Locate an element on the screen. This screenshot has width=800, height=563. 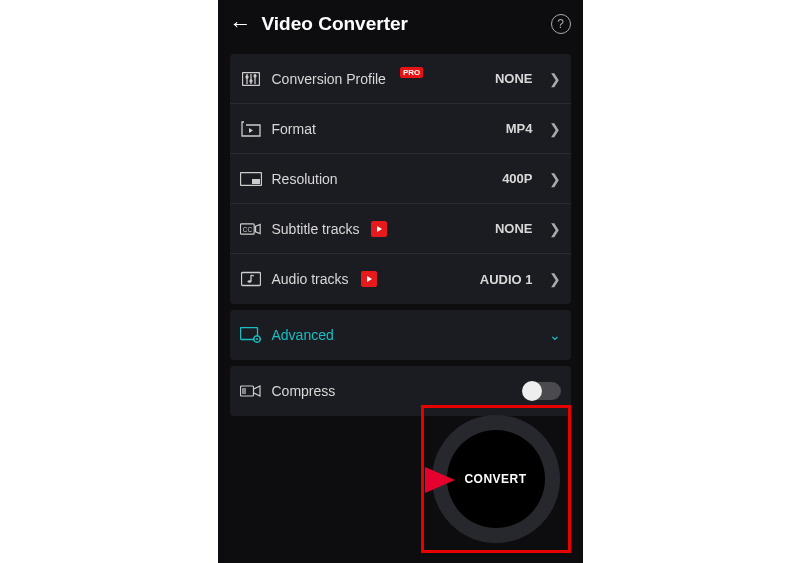
convert-highlight-box: CONVERT is located at coordinates (496, 479).